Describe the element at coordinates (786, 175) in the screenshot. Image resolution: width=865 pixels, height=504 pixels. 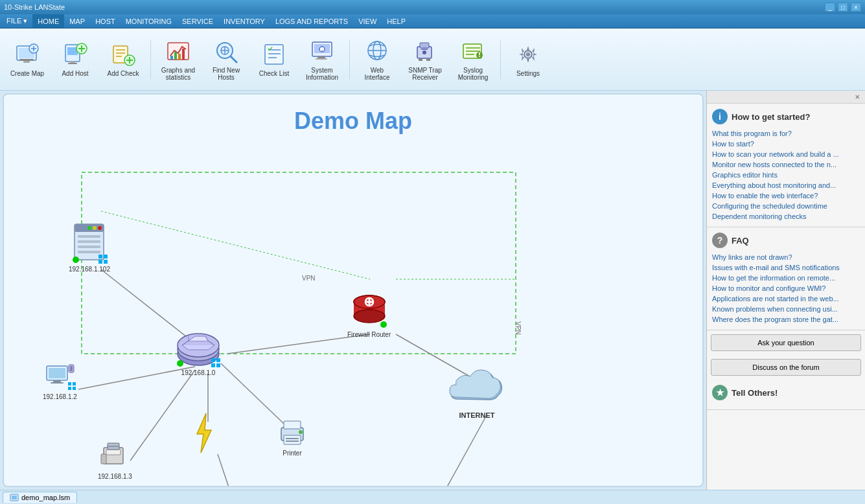
I see `help-link-4: Graphics editor hints` at that location.